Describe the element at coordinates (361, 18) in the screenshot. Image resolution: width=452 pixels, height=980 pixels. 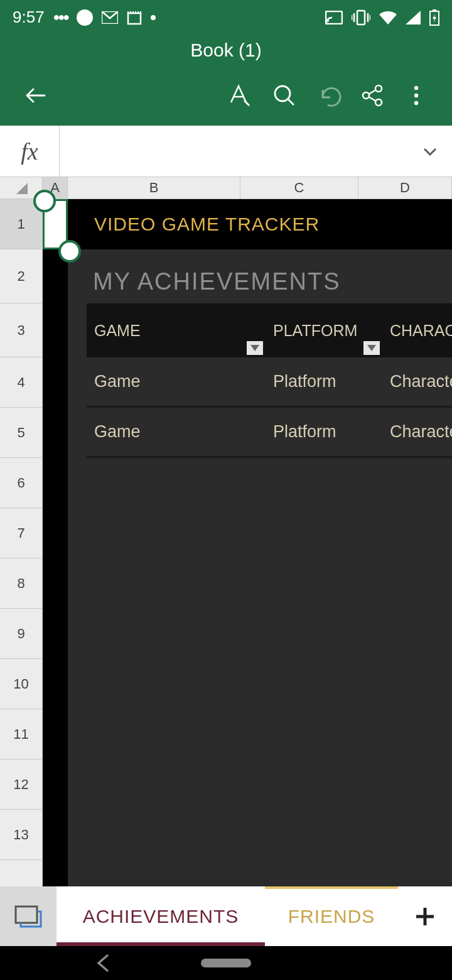
I see `vibrate-icon` at that location.